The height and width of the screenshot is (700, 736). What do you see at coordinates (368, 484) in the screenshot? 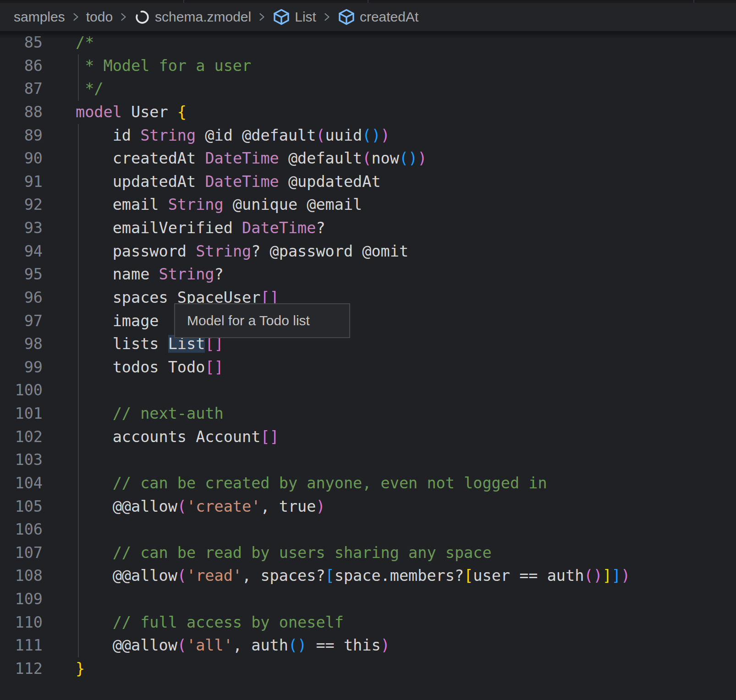
I see `code-line-104: 104 // can be created by anyone, even no…` at bounding box center [368, 484].